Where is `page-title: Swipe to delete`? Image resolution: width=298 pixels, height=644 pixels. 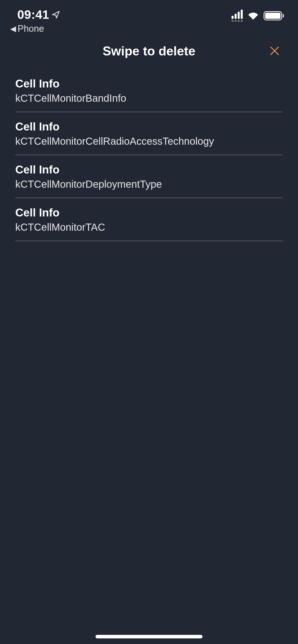 page-title: Swipe to delete is located at coordinates (149, 51).